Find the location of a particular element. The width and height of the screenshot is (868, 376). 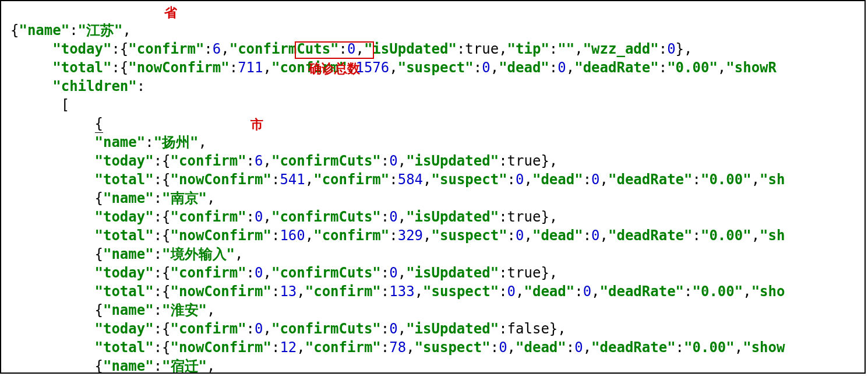

highlight-box-confirm is located at coordinates (334, 50).